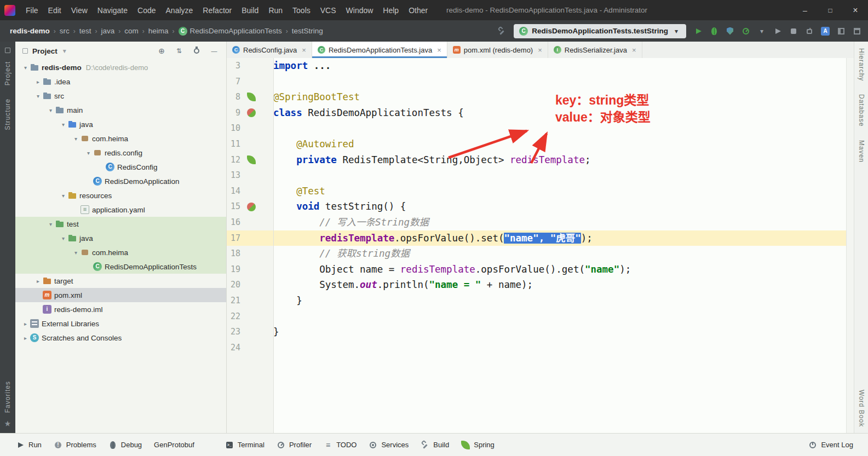  Describe the element at coordinates (233, 97) in the screenshot. I see `line-number: 8` at that location.